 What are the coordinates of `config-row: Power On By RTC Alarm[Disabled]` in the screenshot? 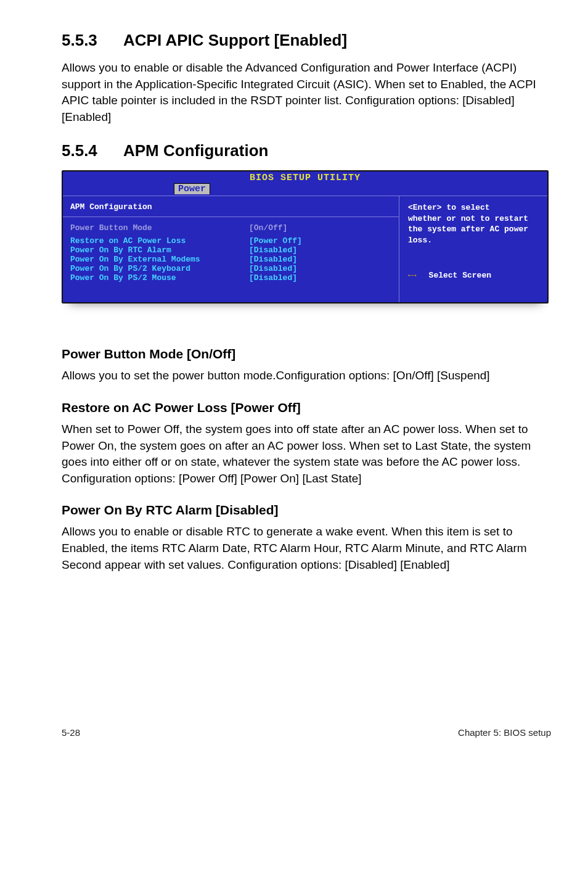 It's located at (231, 250).